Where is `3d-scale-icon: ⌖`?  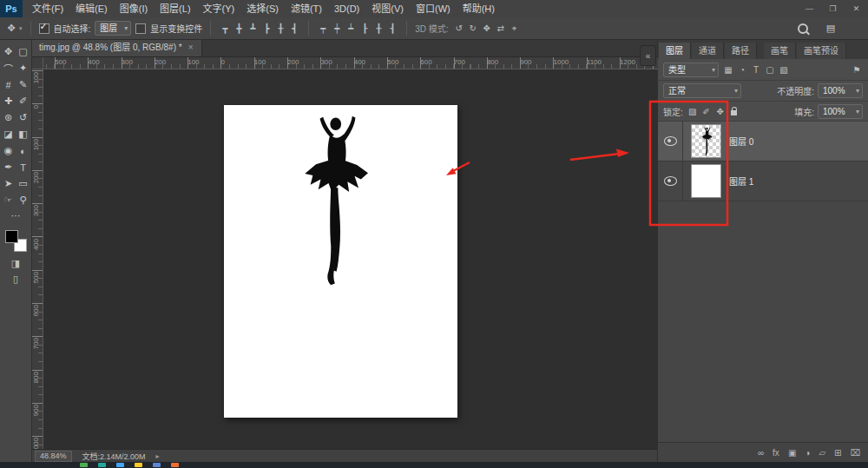
3d-scale-icon: ⌖ is located at coordinates (515, 29).